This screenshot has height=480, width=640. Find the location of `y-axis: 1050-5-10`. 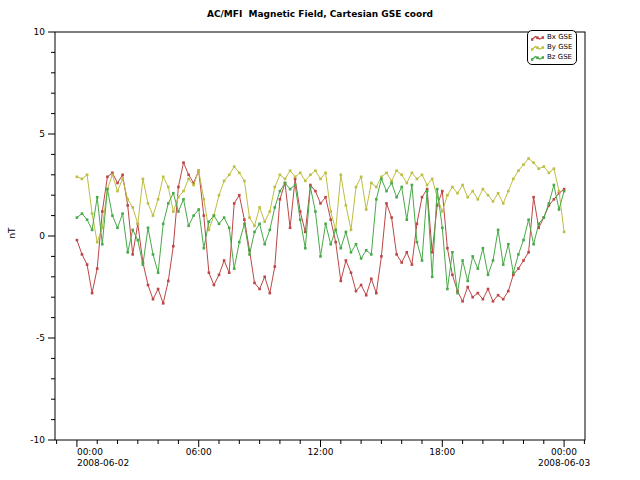

y-axis: 1050-5-10 is located at coordinates (42, 236).